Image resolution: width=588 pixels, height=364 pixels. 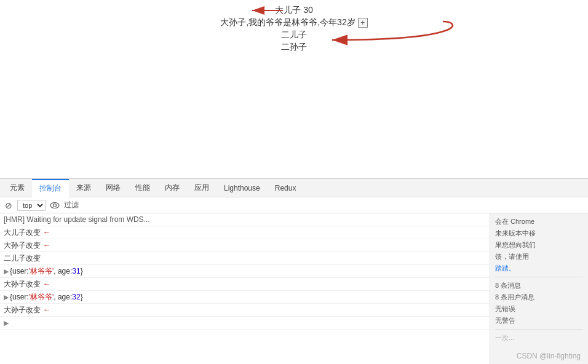 I want to click on tab-sources: 来源, so click(x=84, y=188).